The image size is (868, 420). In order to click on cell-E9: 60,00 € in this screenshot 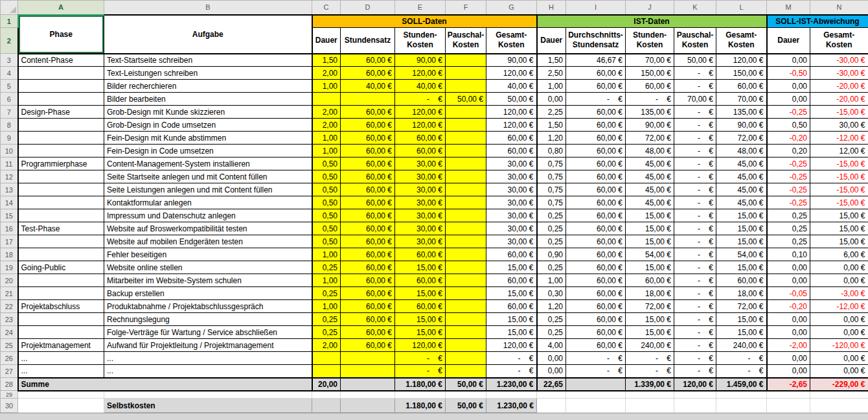, I will do `click(420, 138)`.